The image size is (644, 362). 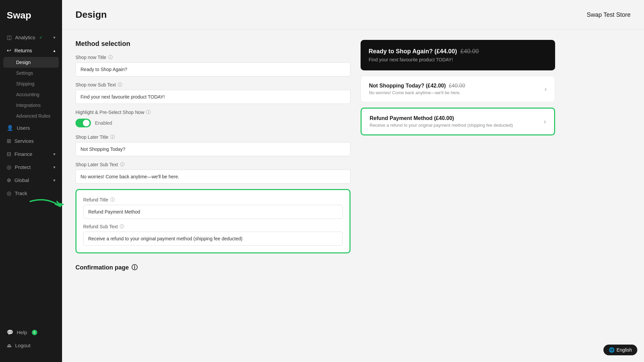 I want to click on highlight-toggle-row: Enabled, so click(x=213, y=123).